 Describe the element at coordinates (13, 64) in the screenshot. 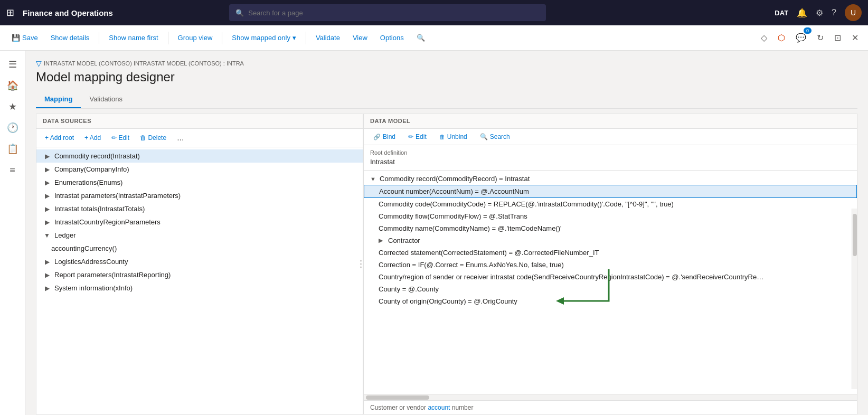

I see `nav-menu-icon: ☰` at that location.